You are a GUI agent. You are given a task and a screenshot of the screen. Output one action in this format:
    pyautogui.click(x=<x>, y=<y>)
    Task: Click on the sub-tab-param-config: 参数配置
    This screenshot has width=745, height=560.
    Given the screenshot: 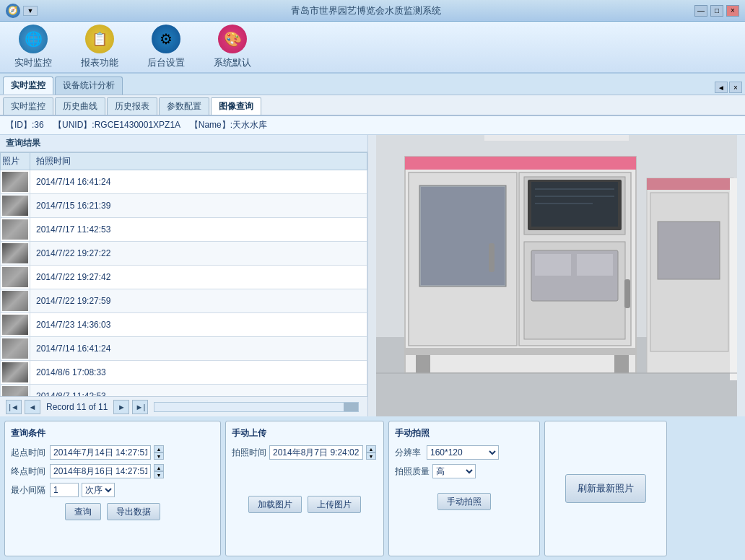 What is the action you would take?
    pyautogui.click(x=184, y=106)
    